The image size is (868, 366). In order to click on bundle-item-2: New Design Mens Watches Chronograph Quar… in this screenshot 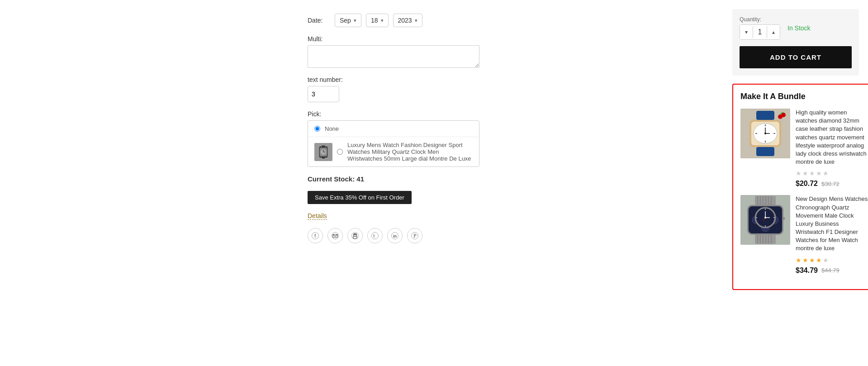, I will do `click(804, 234)`.